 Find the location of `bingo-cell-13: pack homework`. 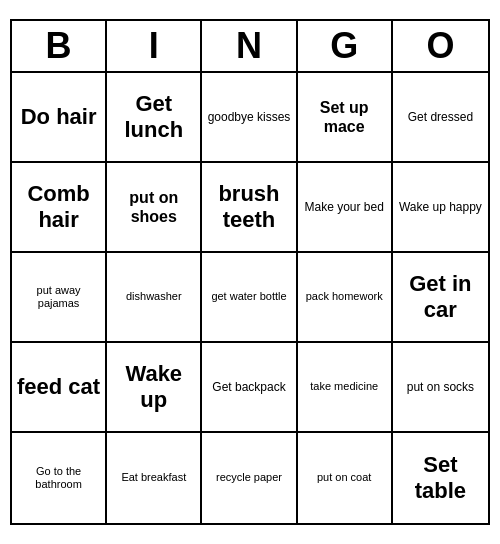

bingo-cell-13: pack homework is located at coordinates (346, 298).